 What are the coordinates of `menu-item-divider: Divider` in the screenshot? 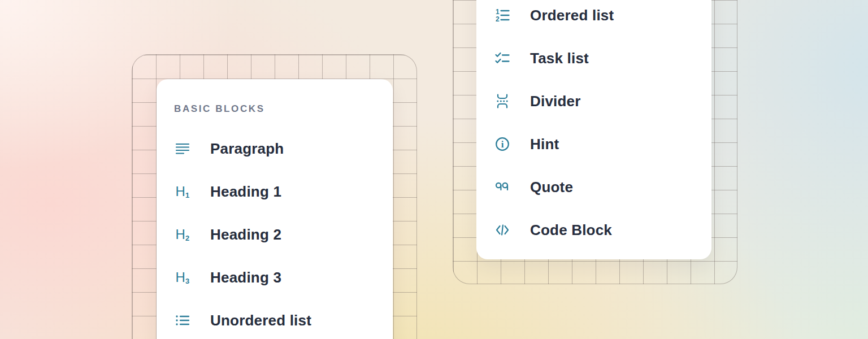 It's located at (602, 101).